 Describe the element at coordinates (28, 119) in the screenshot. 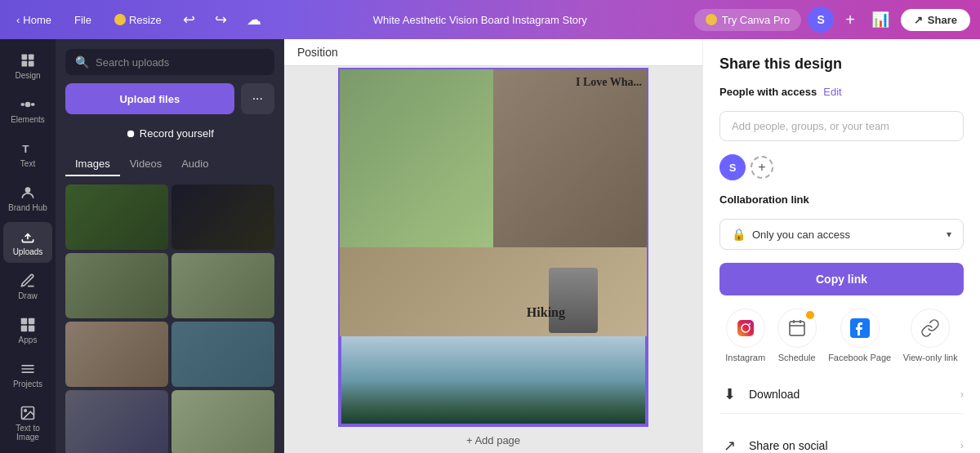

I see `sidebar-elements-label: Elements` at that location.